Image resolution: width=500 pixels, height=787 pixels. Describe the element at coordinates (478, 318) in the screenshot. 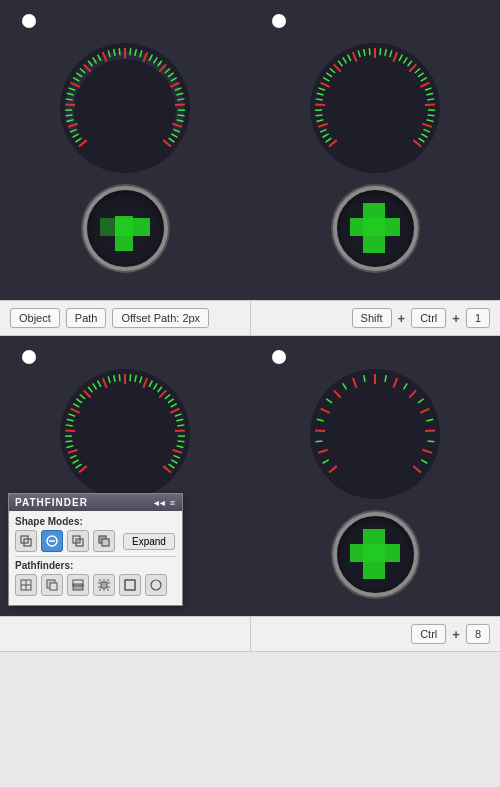

I see `num1-button: 1` at that location.